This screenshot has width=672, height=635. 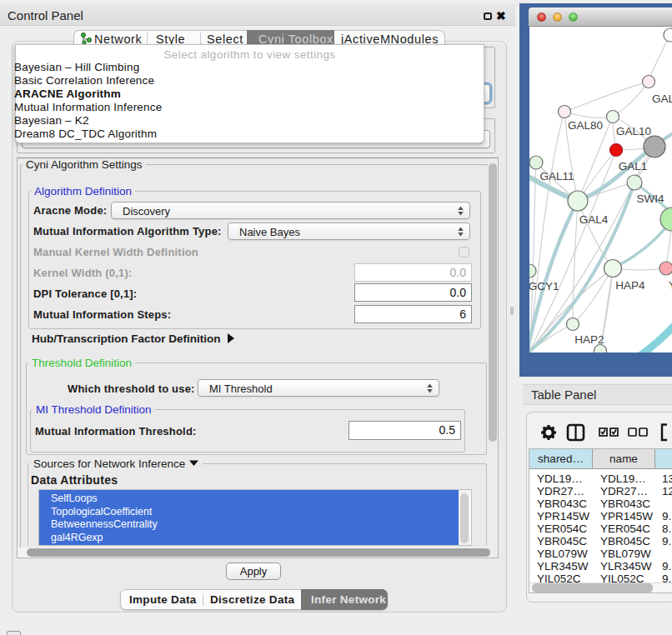 I want to click on svg-text: GAL4, so click(x=594, y=220).